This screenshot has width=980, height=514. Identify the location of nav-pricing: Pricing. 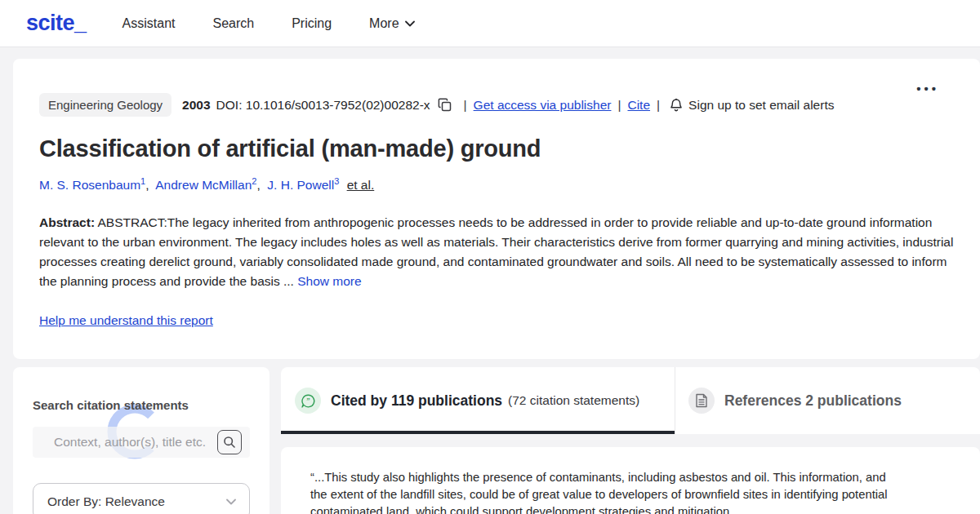
(312, 24).